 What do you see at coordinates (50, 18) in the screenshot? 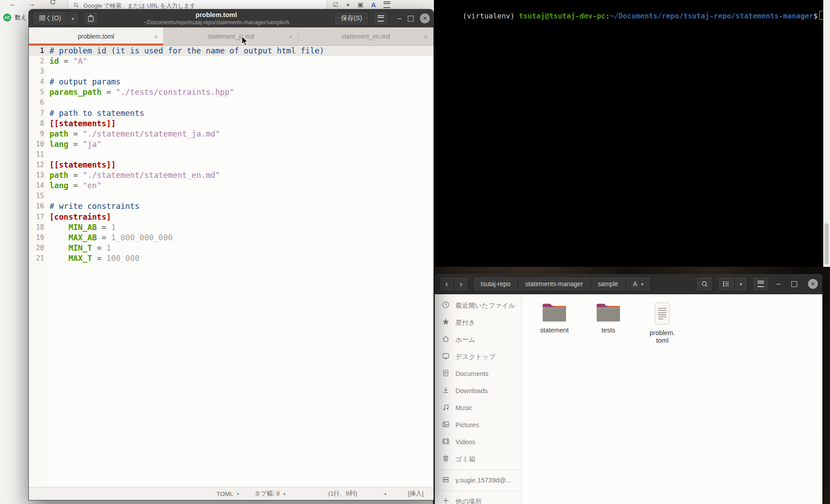
I see `open-button: 開く(O)` at bounding box center [50, 18].